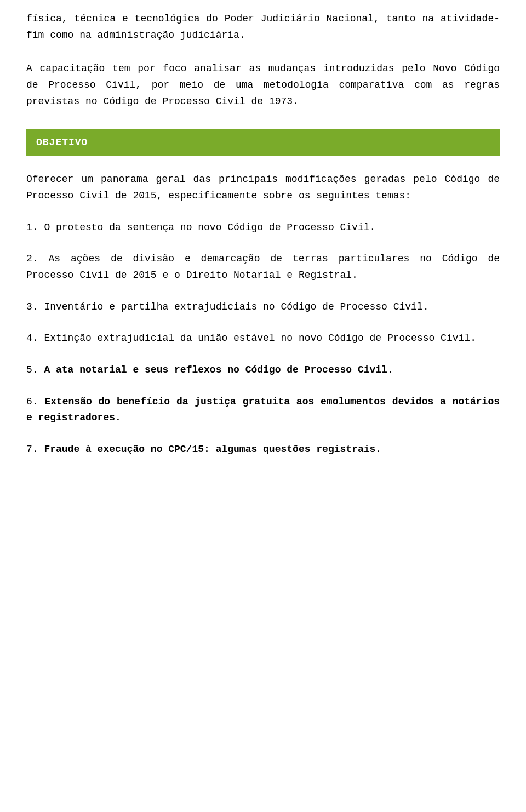 The image size is (526, 812). Describe the element at coordinates (236, 307) in the screenshot. I see `topic-text-3: Inventário e partilha extrajudiciais no …` at that location.